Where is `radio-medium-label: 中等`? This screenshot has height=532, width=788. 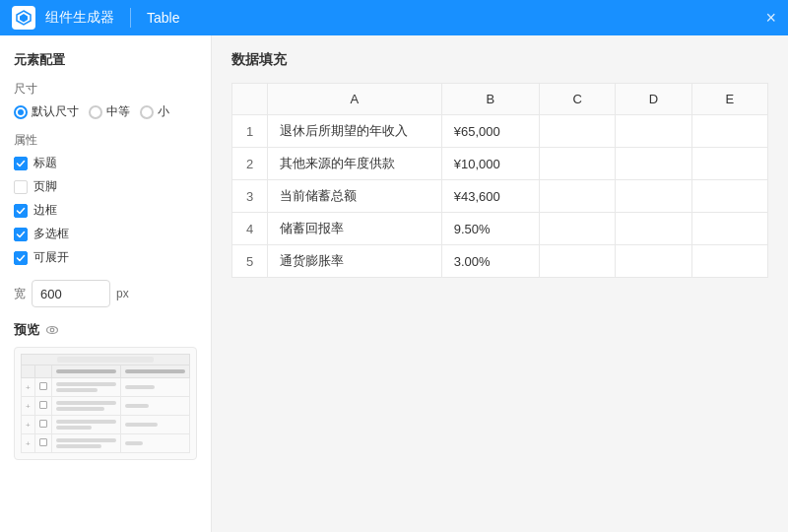 radio-medium-label: 中等 is located at coordinates (118, 112).